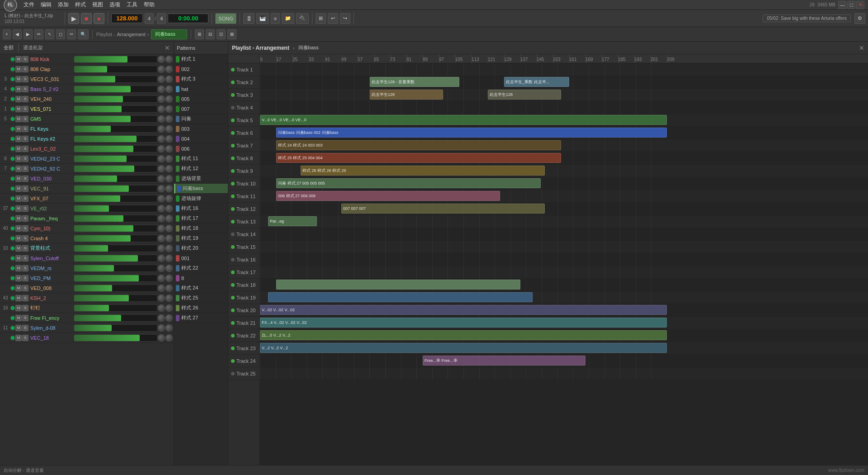 This screenshot has width=868, height=475. I want to click on channel-row: M S VEDM_rs, so click(87, 268).